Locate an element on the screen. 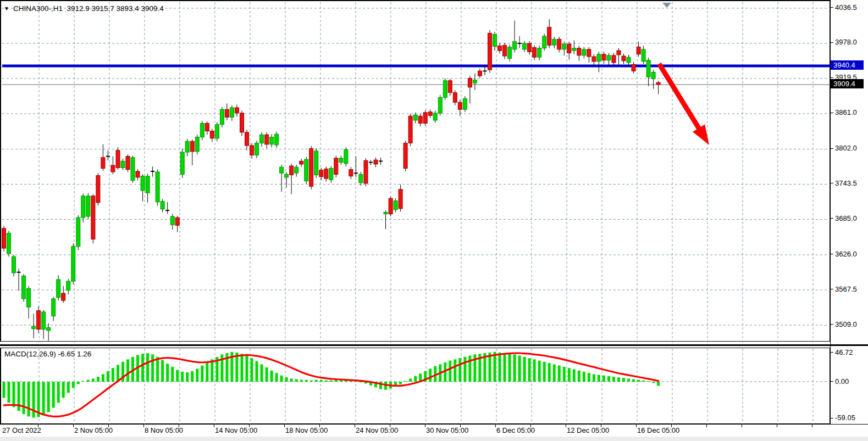 This screenshot has height=441, width=868. time-axis-label: 16 Dec 05:00 is located at coordinates (659, 431).